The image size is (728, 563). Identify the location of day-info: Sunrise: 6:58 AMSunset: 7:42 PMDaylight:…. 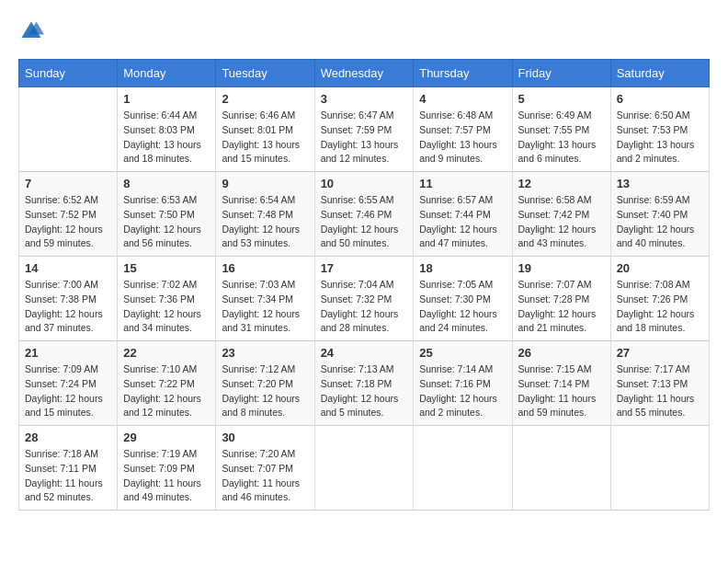
(562, 223).